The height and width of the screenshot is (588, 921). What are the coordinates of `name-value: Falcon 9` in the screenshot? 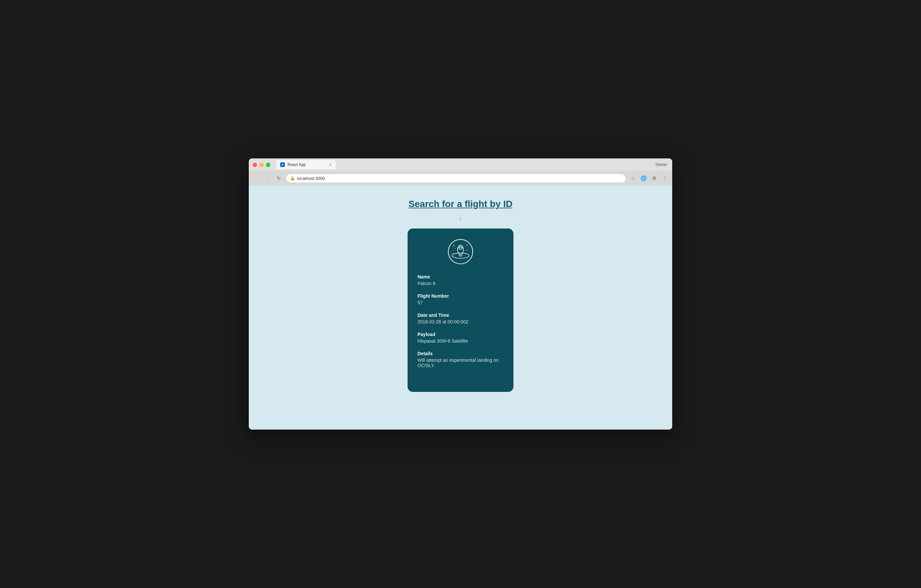 It's located at (426, 283).